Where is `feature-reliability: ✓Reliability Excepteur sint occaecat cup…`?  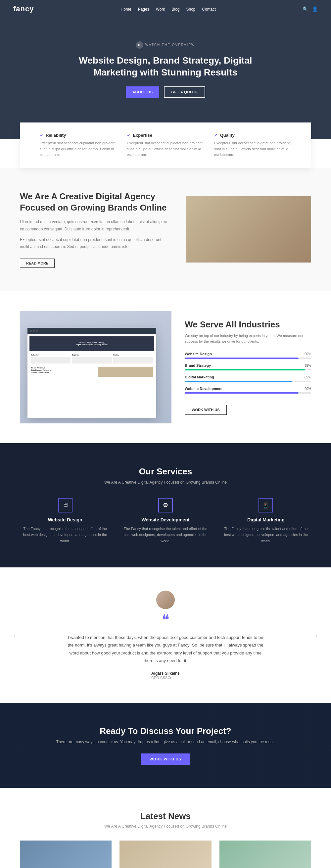
feature-reliability: ✓Reliability Excepteur sint occaecat cup… is located at coordinates (78, 145).